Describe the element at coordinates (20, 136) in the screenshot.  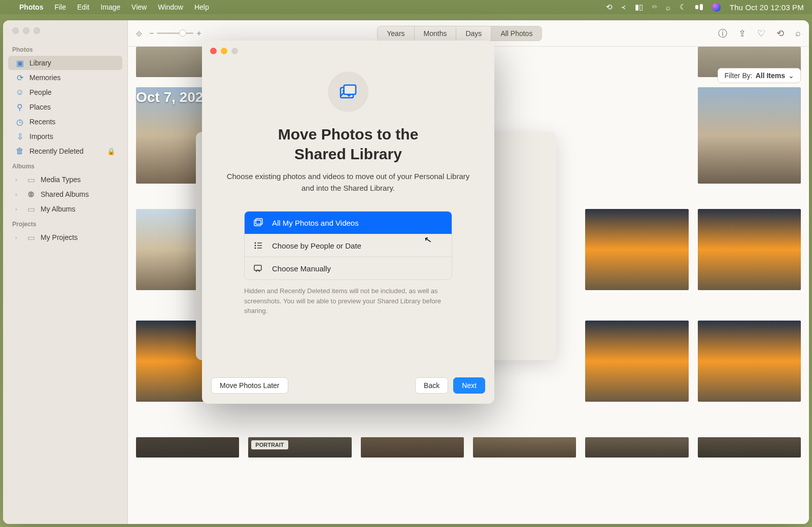
I see `imports-icon: ⇩` at that location.